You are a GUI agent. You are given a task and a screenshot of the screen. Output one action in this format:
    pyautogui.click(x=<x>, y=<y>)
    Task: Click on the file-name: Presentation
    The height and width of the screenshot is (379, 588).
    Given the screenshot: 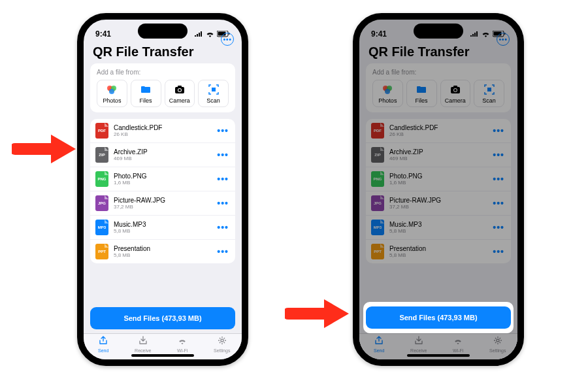 What is the action you would take?
    pyautogui.click(x=162, y=248)
    